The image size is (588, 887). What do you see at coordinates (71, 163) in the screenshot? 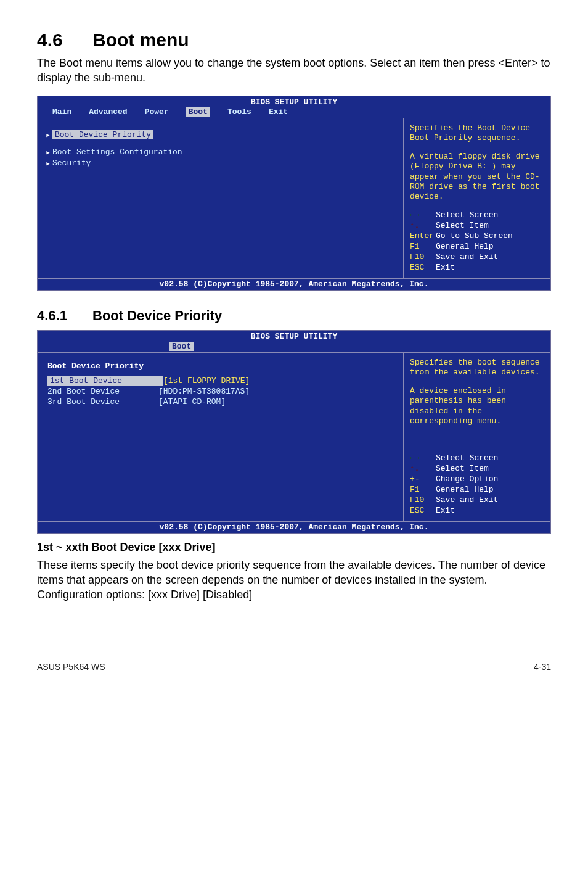
I see `menu-item-label: Security` at bounding box center [71, 163].